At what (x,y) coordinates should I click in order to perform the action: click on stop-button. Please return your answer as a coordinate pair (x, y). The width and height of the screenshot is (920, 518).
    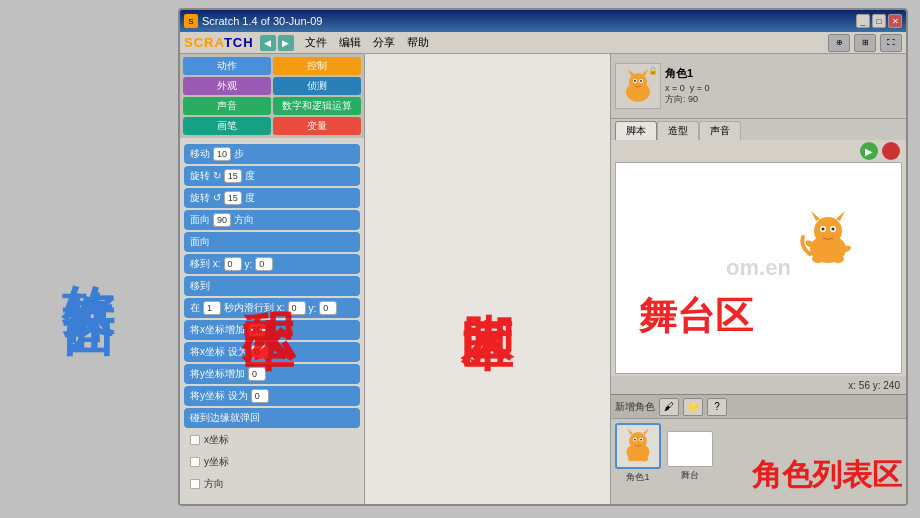
    Looking at the image, I should click on (891, 151).